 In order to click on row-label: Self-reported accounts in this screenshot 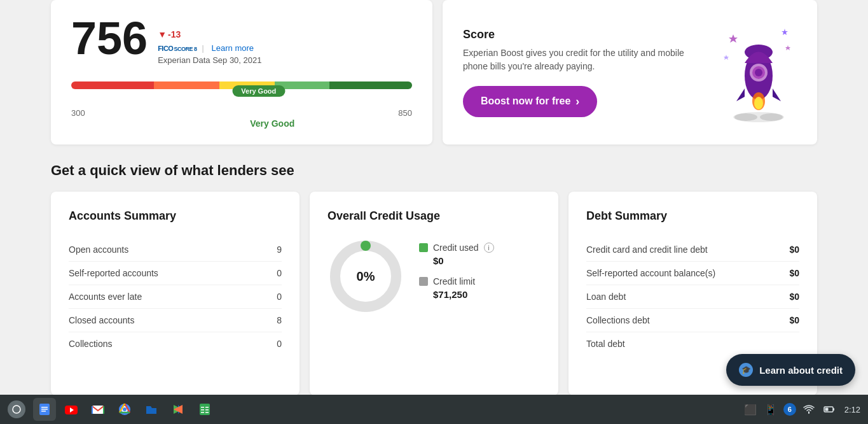, I will do `click(113, 273)`.